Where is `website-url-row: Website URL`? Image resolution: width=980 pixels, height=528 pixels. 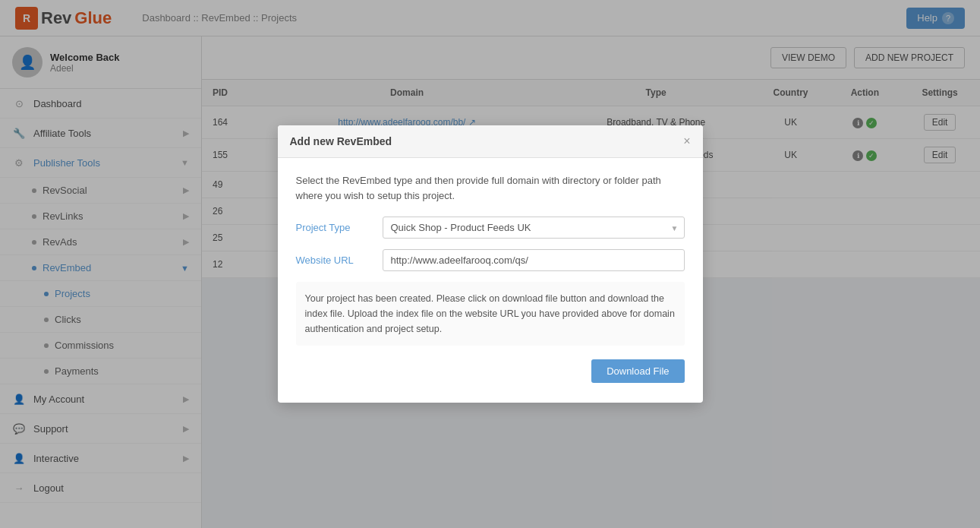
website-url-row: Website URL is located at coordinates (490, 260).